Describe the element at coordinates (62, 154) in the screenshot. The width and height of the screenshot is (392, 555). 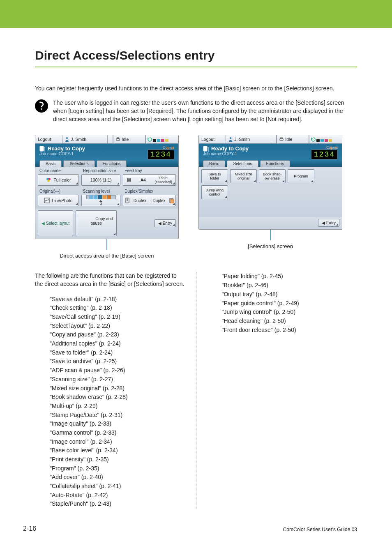
I see `job-name: Job name:COPY-1` at that location.